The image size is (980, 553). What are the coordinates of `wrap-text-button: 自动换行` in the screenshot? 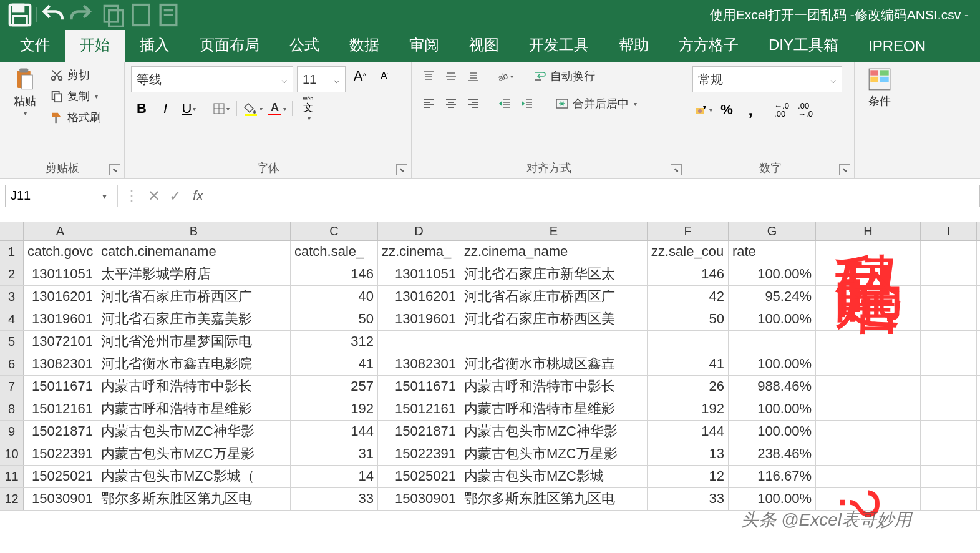 It's located at (564, 76).